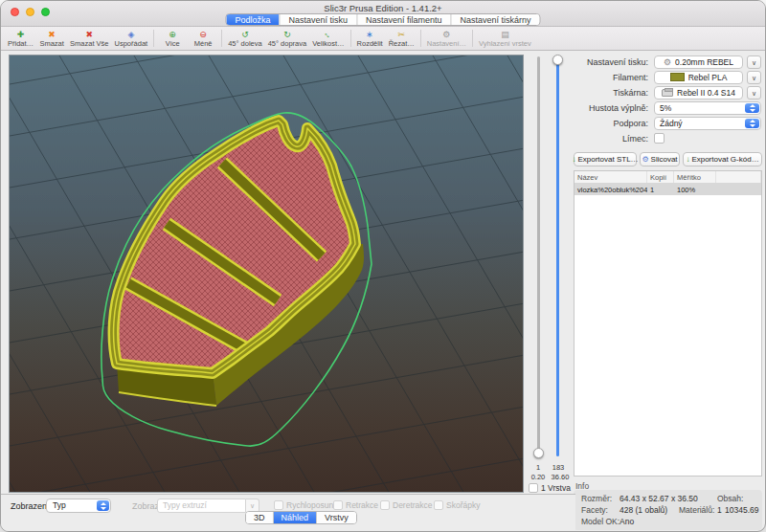 The width and height of the screenshot is (766, 532). I want to click on deretraction-checkbox-box, so click(385, 505).